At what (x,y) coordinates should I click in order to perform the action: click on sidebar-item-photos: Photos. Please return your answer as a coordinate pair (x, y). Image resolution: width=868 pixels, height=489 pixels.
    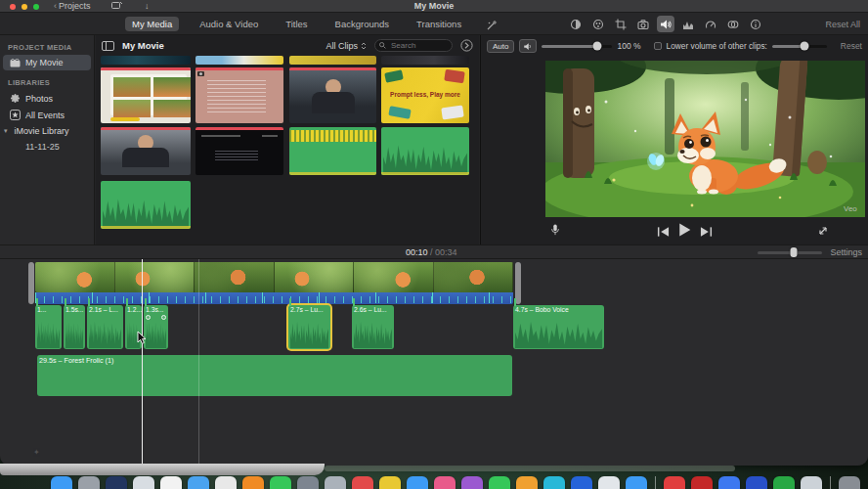
    Looking at the image, I should click on (47, 98).